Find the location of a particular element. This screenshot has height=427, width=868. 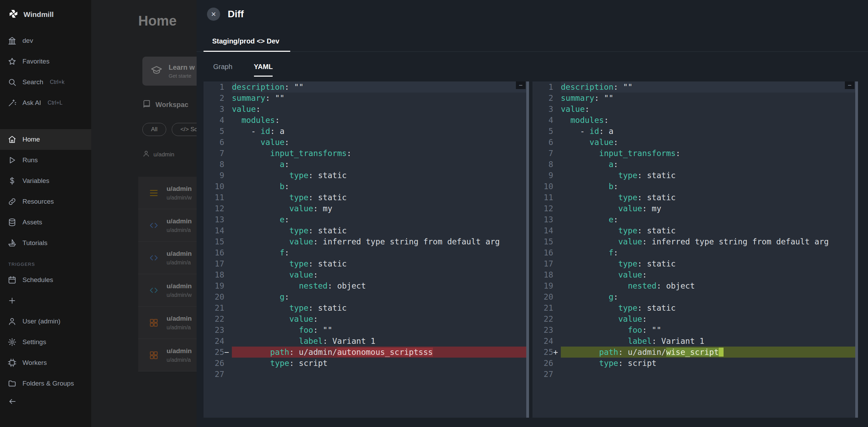

code-line: 22 value: is located at coordinates (695, 319).